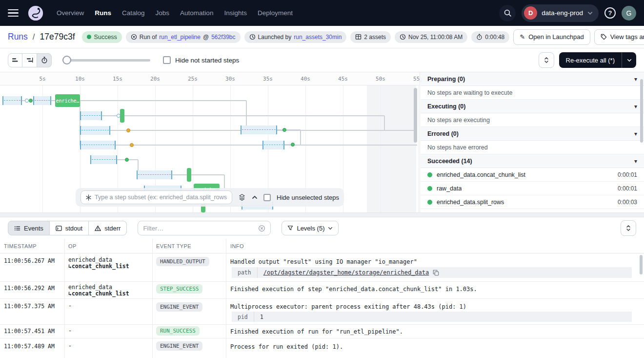 Image resolution: width=644 pixels, height=358 pixels. I want to click on breadcrumb-runs-link: Runs, so click(18, 37).